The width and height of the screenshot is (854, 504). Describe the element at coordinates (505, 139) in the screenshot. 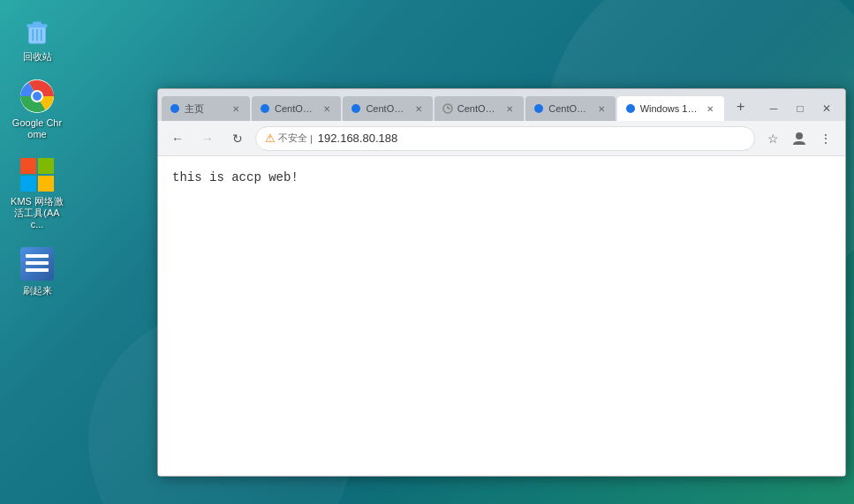

I see `address-bar: ⚠ 不安全 | 192.168.80.188` at that location.